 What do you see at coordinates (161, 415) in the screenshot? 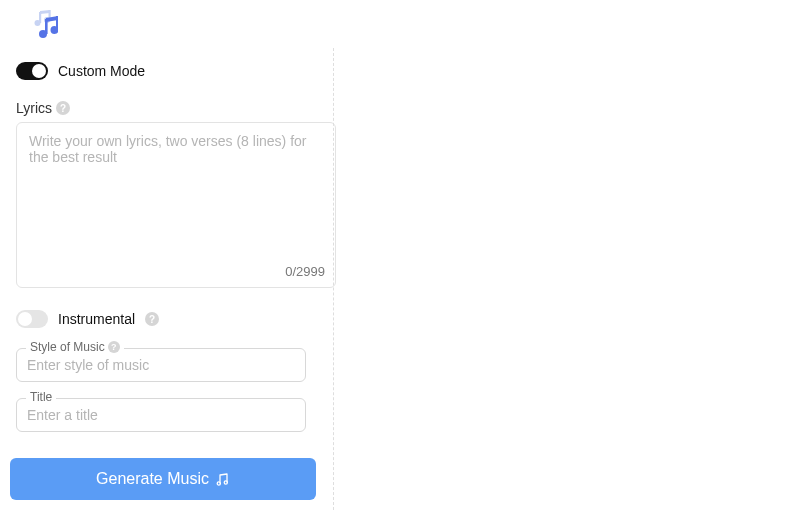
I see `title-input` at bounding box center [161, 415].